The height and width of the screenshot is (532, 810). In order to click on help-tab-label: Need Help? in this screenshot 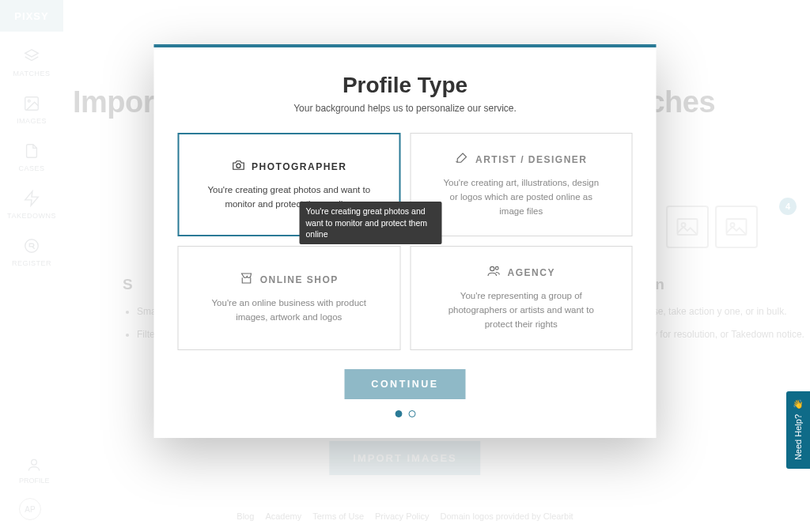, I will do `click(798, 437)`.